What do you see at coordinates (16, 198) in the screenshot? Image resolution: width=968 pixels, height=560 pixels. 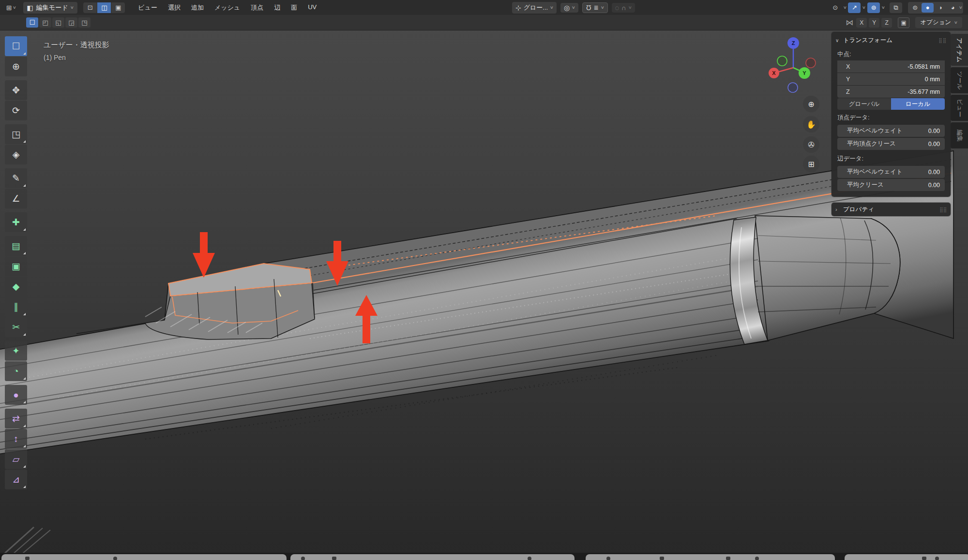 I see `tool-measure-button: ∠` at bounding box center [16, 198].